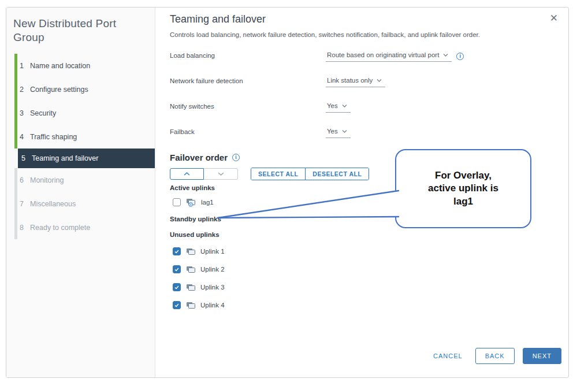 This screenshot has height=386, width=588. What do you see at coordinates (24, 137) in the screenshot?
I see `step-number: 4` at bounding box center [24, 137].